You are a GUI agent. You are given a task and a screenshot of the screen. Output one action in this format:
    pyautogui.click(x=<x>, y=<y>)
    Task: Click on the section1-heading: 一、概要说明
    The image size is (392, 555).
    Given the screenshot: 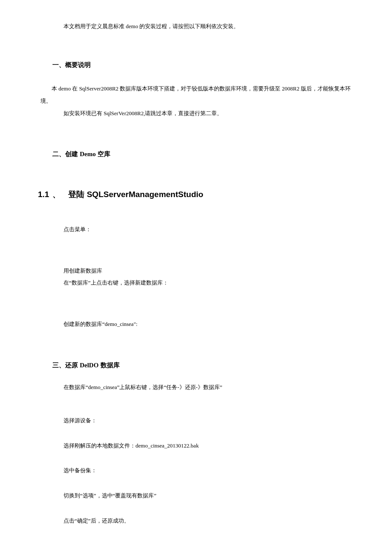 What is the action you would take?
    pyautogui.click(x=202, y=65)
    